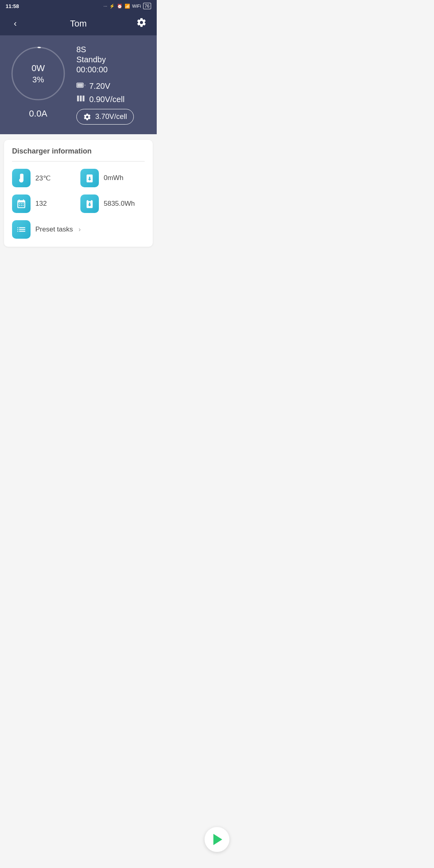 Image resolution: width=434 pixels, height=868 pixels. What do you see at coordinates (78, 162) in the screenshot?
I see `card-divider` at bounding box center [78, 162].